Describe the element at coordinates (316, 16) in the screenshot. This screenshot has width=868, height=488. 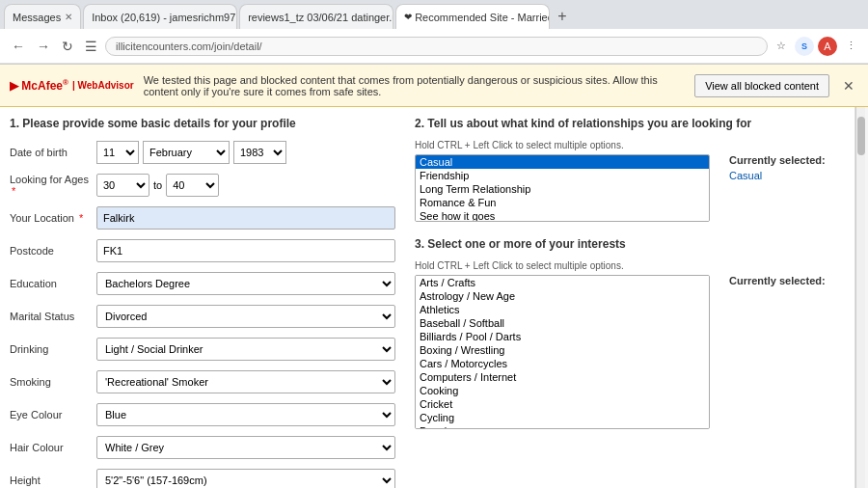
I see `tab-reviews: reviews1_tz 03/06/21 datinger.u ✕` at that location.